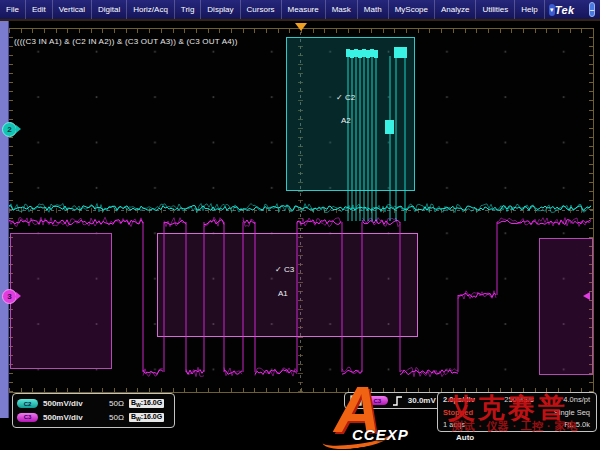  What do you see at coordinates (586, 296) in the screenshot?
I see `zone-a1-right-handle-icon` at bounding box center [586, 296].